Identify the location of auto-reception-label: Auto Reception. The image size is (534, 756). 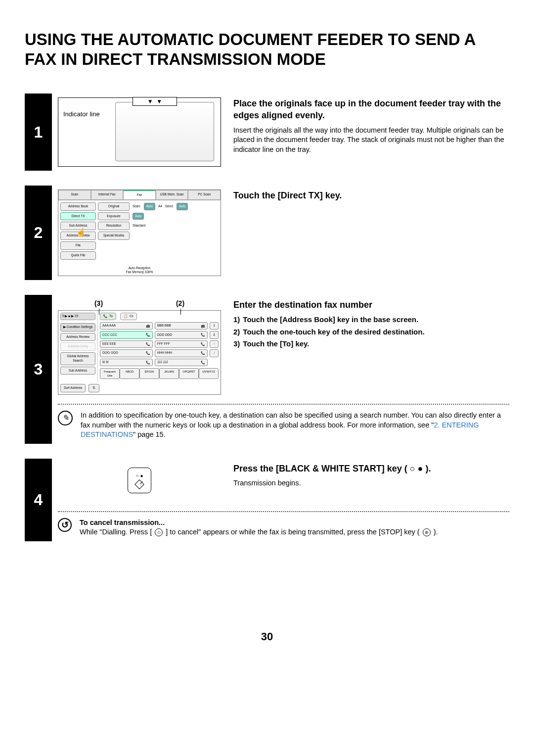
(139, 268).